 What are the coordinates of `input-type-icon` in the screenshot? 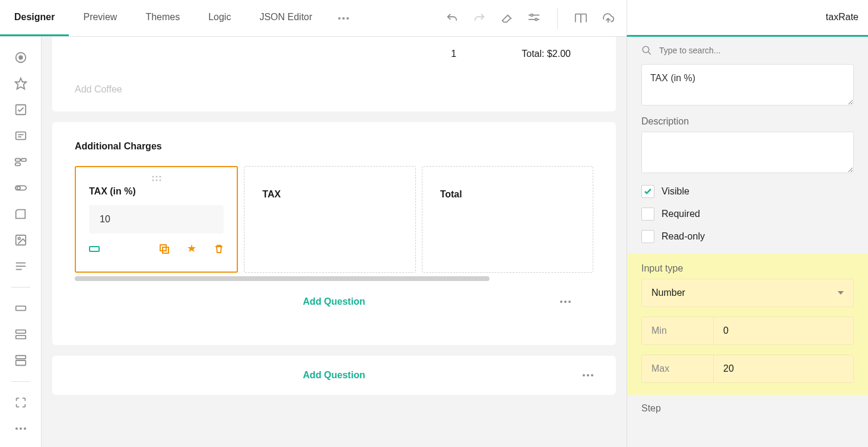 It's located at (94, 249).